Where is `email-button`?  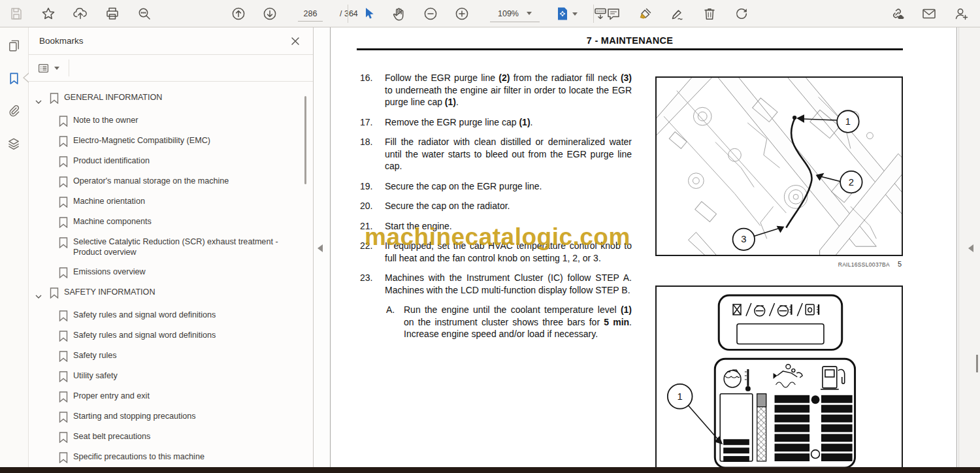 email-button is located at coordinates (929, 14).